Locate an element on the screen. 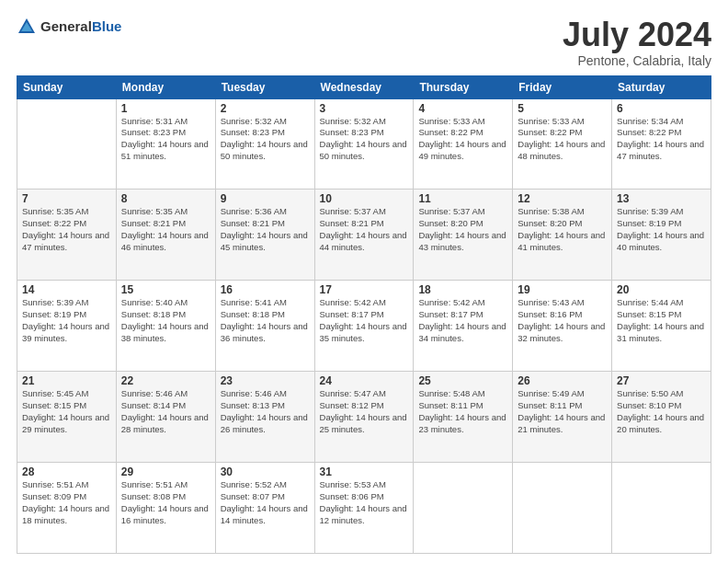 The image size is (728, 563). col-saturday: Saturday is located at coordinates (662, 86).